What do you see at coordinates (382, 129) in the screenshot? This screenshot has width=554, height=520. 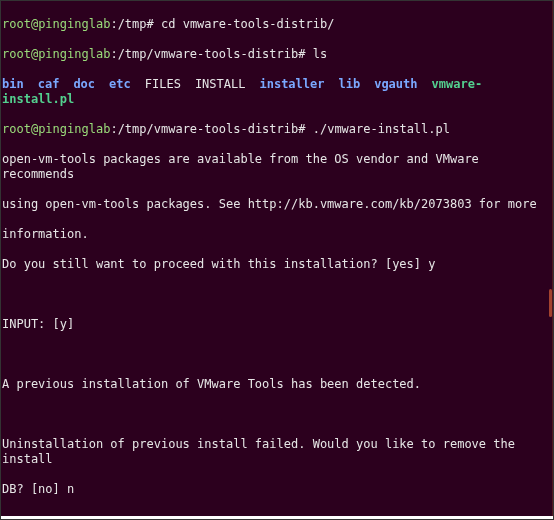 I see `command-run-installer: ./vmware-install.pl` at bounding box center [382, 129].